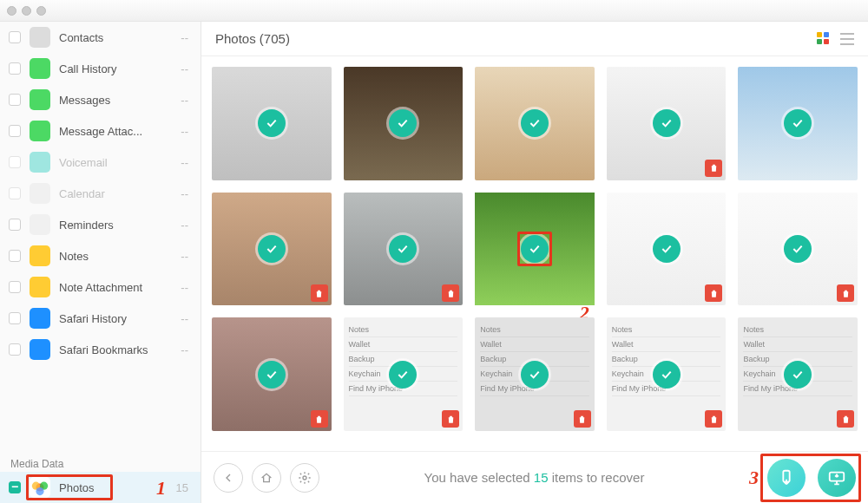 This screenshot has width=868, height=503. I want to click on photo-thumb: 2, so click(535, 250).